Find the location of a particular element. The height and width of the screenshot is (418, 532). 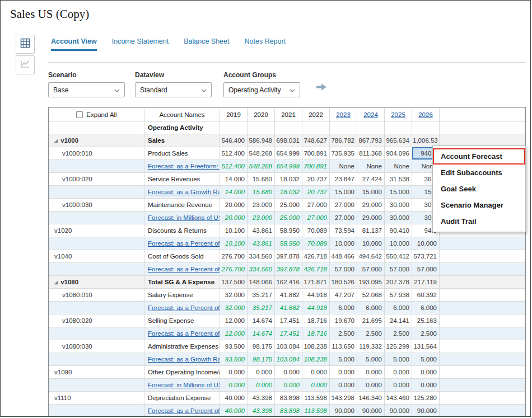

value-cell: None is located at coordinates (399, 167).